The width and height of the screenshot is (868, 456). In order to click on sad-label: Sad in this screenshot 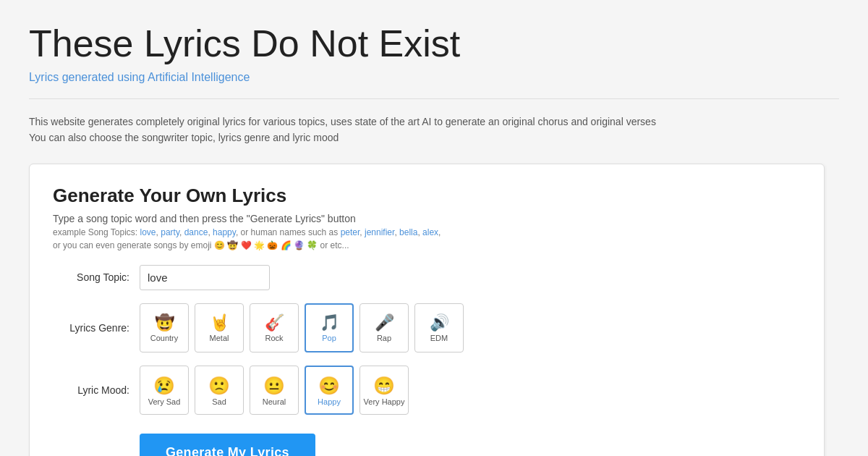, I will do `click(219, 402)`.